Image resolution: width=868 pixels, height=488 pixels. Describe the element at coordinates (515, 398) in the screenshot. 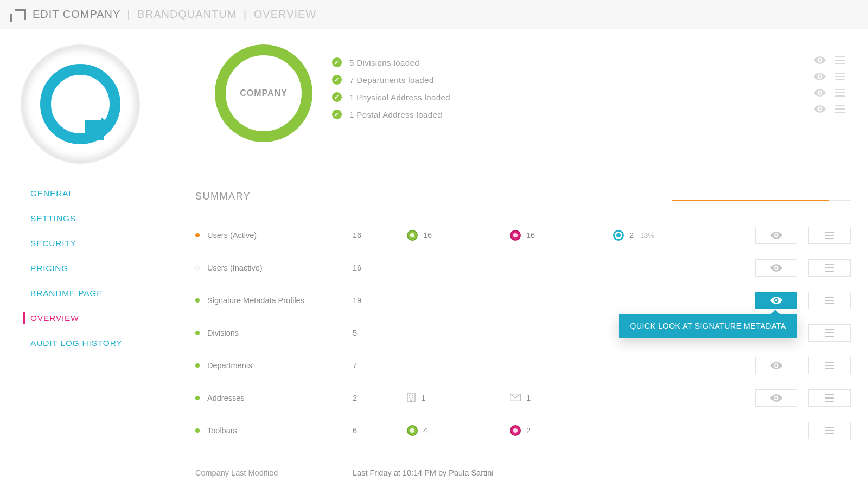

I see `mail-icon` at that location.